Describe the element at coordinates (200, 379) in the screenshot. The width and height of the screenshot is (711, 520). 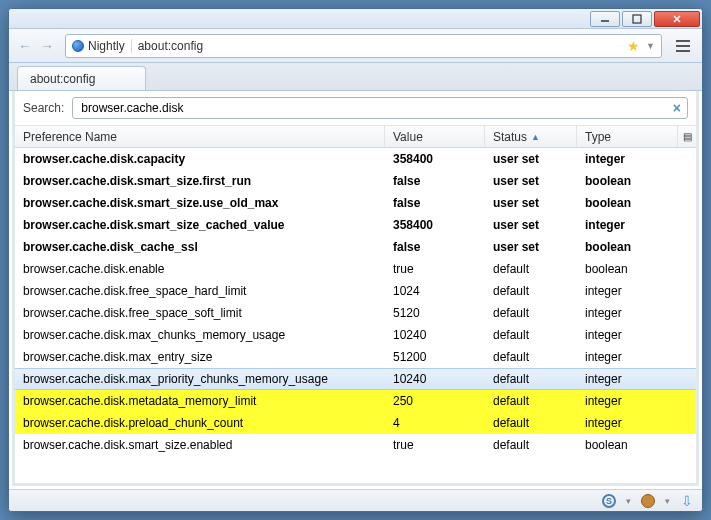
I see `cell-name: browser.cache.disk.max_priority_chunks_m…` at that location.